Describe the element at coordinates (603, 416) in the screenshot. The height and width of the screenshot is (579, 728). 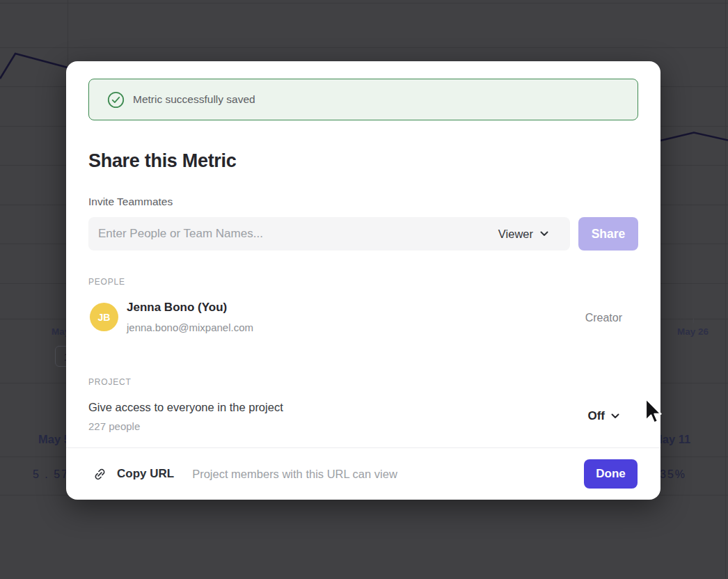
I see `project-access-toggle: Off` at that location.